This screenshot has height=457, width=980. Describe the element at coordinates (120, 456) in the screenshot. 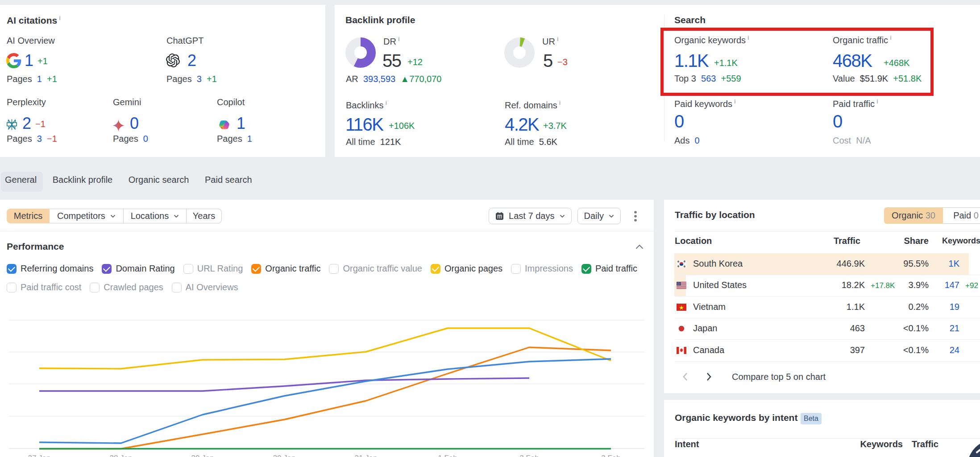

I see `svg-text: 28 Jan` at that location.